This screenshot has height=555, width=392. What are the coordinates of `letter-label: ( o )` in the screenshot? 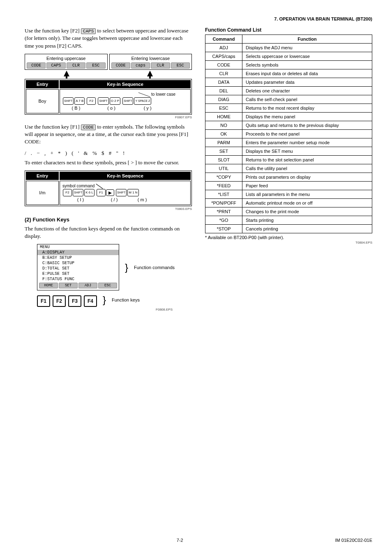 It's located at (111, 108).